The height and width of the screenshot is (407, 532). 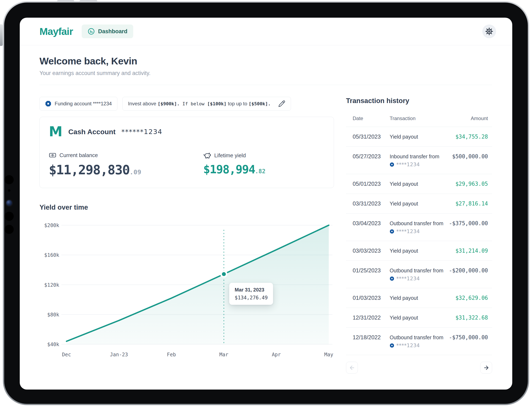 I want to click on piggy-bank-icon, so click(x=207, y=156).